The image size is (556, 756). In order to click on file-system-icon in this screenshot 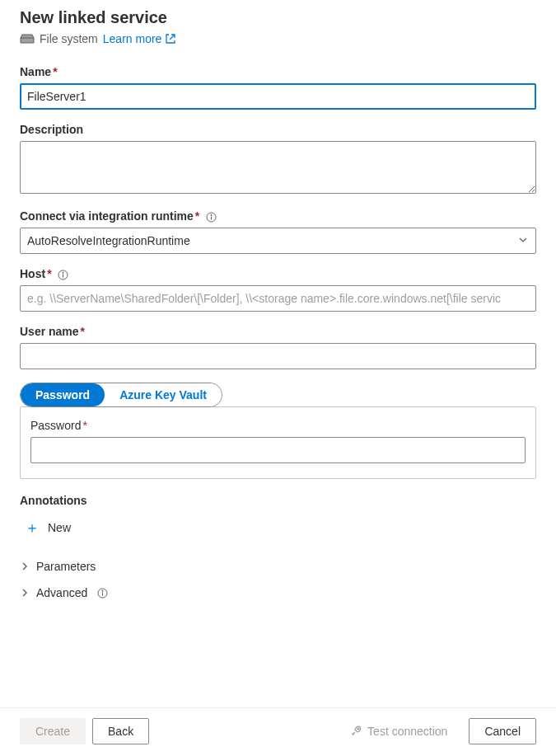, I will do `click(27, 39)`.